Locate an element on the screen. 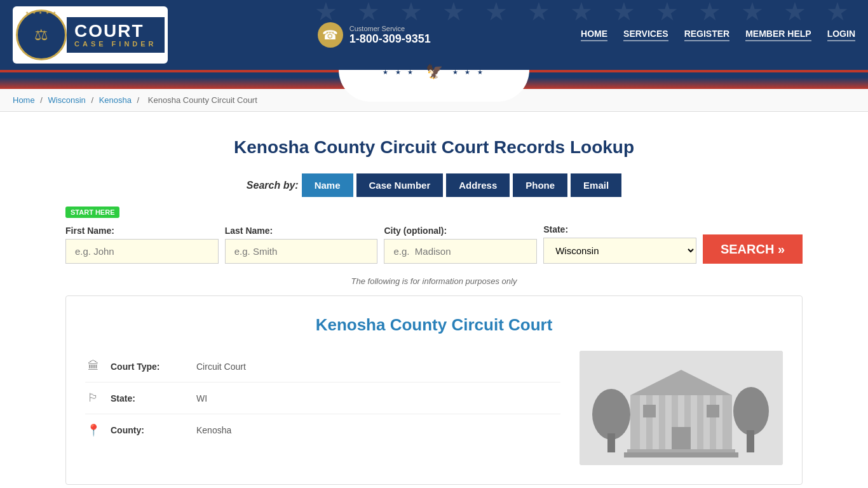  breadcrumb-sep-1: / is located at coordinates (42, 100).